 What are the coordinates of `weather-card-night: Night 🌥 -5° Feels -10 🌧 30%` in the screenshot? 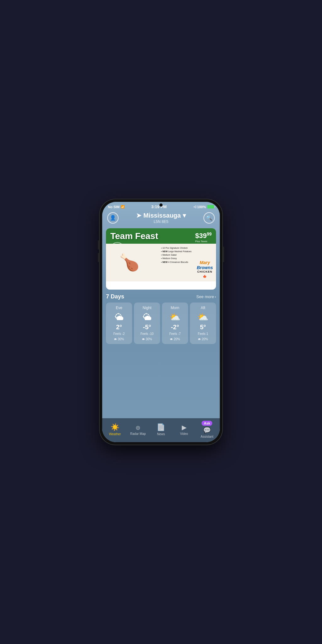 It's located at (147, 323).